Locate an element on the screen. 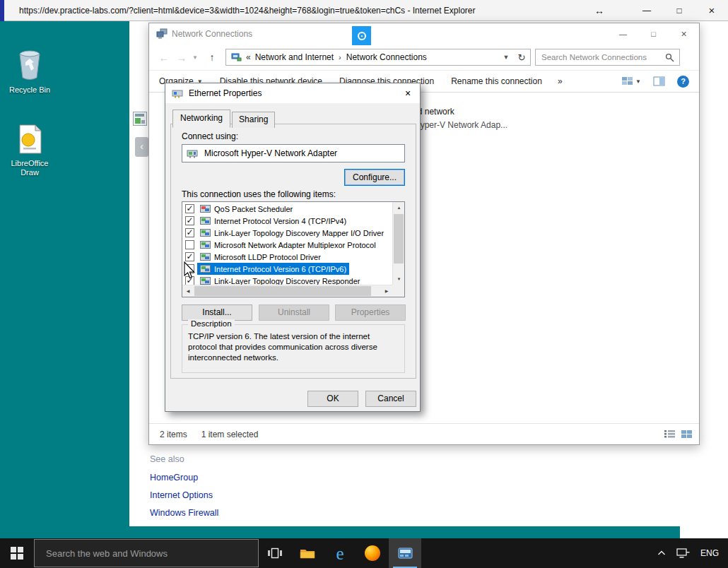 This screenshot has width=728, height=568. network-tray-icon is located at coordinates (683, 553).